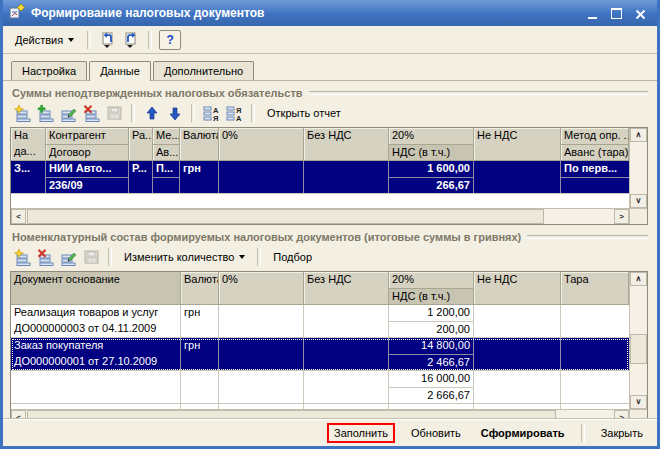 This screenshot has width=660, height=449. I want to click on section1-title: Суммы неподтвержденных налоговых обязате…, so click(330, 92).